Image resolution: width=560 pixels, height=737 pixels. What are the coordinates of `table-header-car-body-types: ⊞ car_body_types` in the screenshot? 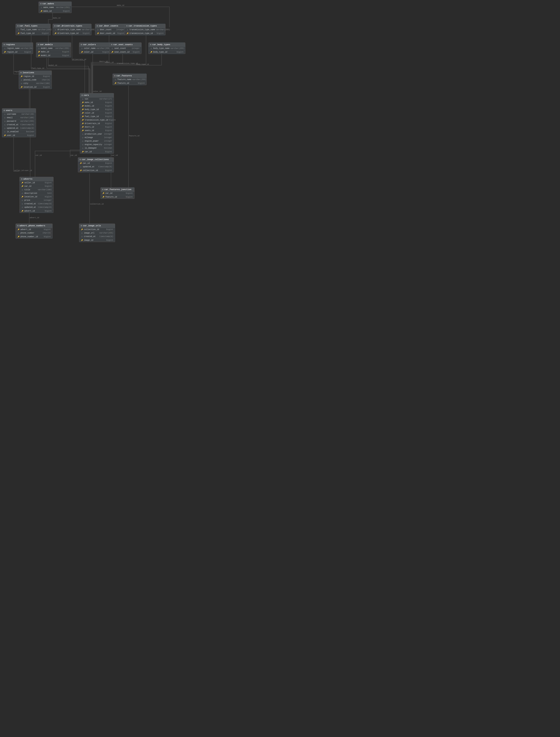 It's located at (167, 45).